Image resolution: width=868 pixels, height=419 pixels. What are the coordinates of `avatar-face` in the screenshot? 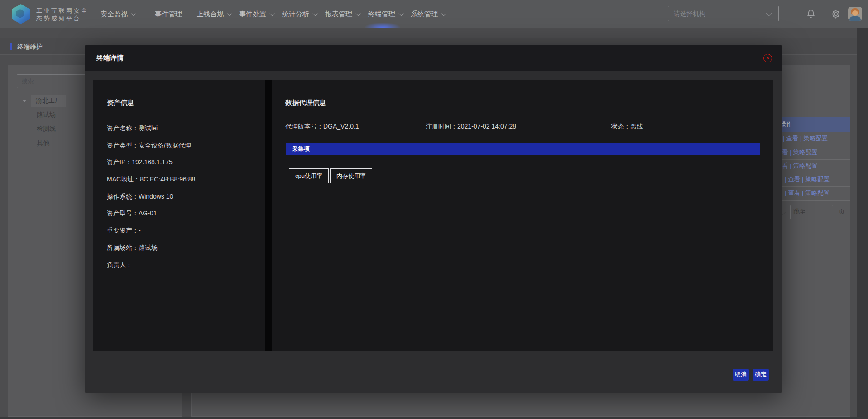 It's located at (855, 13).